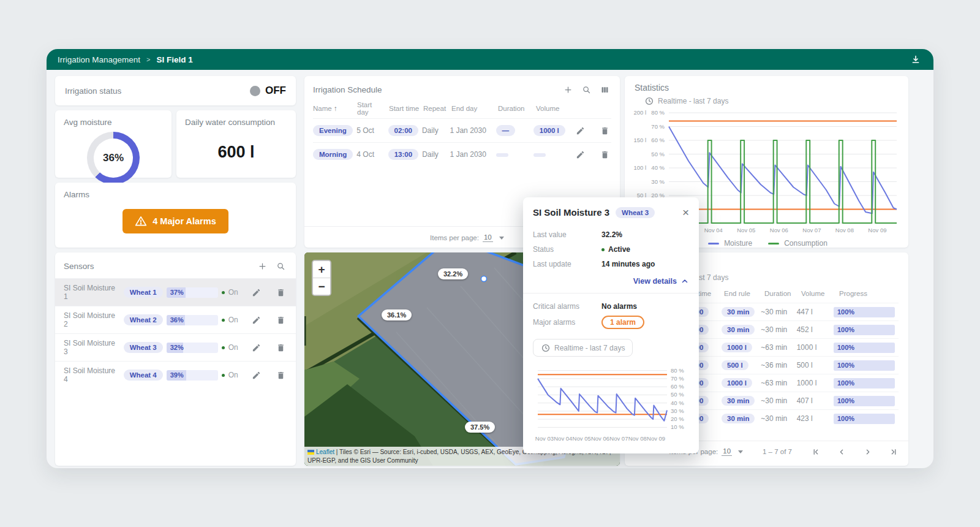 This screenshot has width=980, height=527. Describe the element at coordinates (619, 439) in the screenshot. I see `svg-text: Nov 07` at that location.